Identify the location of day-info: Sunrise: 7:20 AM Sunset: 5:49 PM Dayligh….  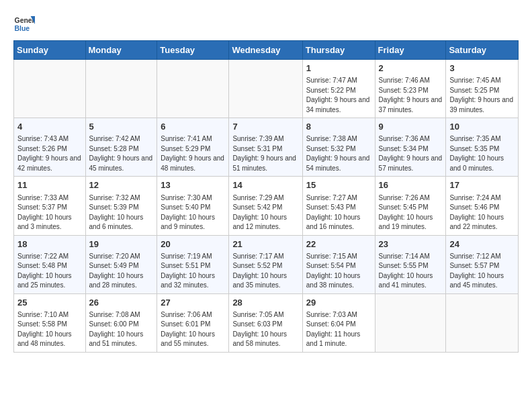
(122, 271).